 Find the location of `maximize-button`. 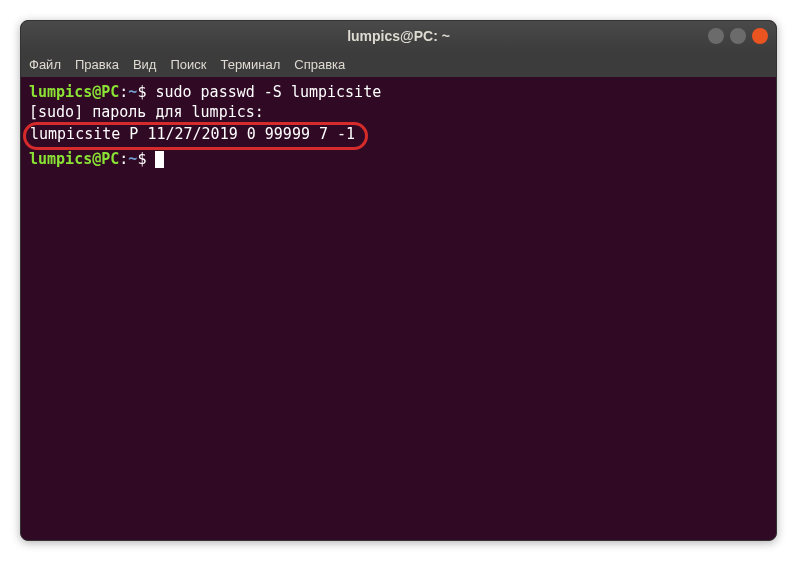

maximize-button is located at coordinates (738, 36).